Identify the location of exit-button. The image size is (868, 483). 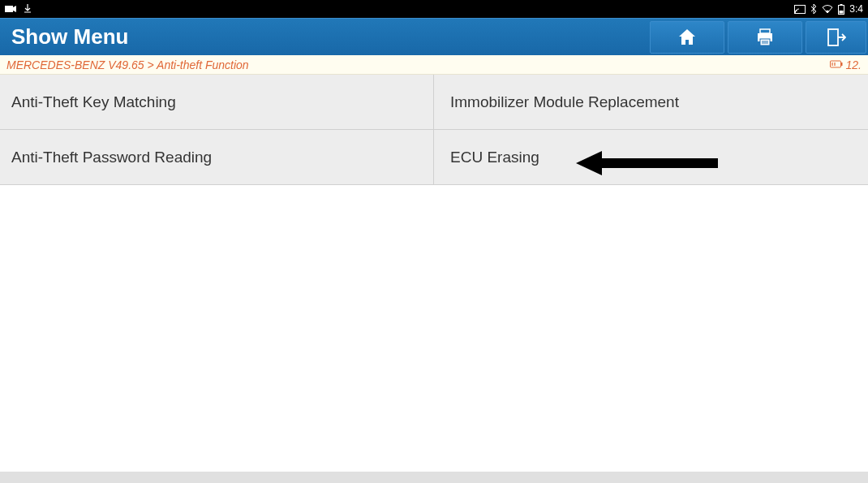
(836, 37).